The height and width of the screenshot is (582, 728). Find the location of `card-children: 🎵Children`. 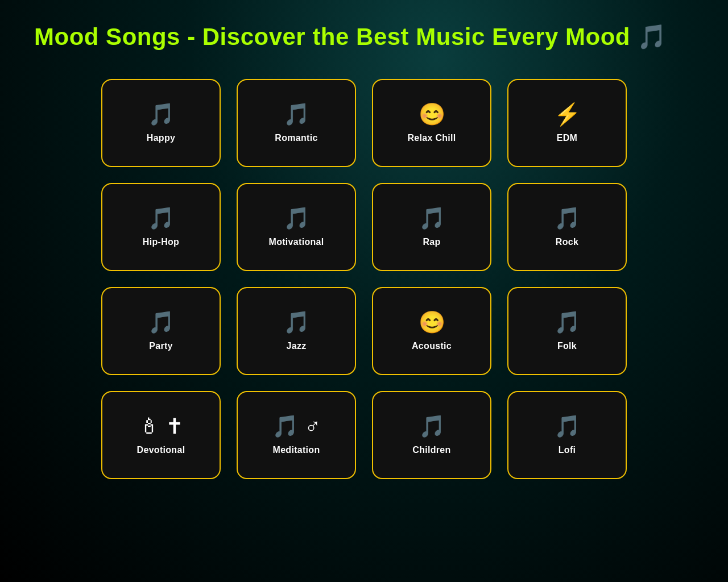

card-children: 🎵Children is located at coordinates (432, 435).